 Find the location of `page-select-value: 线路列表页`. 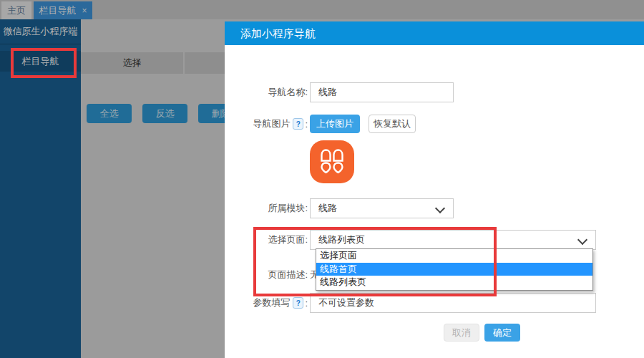

page-select-value: 线路列表页 is located at coordinates (342, 240).